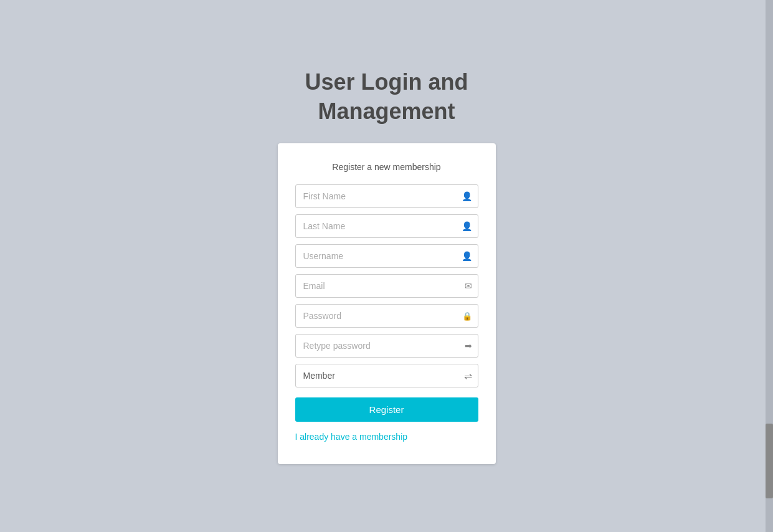 This screenshot has height=532, width=773. What do you see at coordinates (387, 167) in the screenshot?
I see `card-subtitle: Register a new membership` at bounding box center [387, 167].